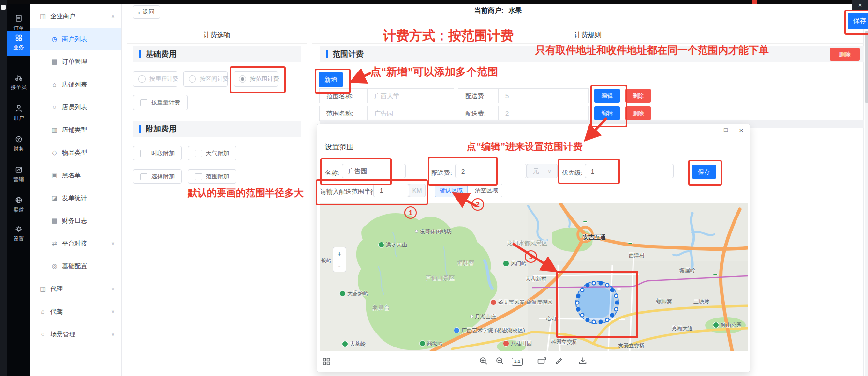 This screenshot has width=868, height=376. I want to click on sidebar-menu-item: ◫ 企业商户 ∧, so click(76, 16).